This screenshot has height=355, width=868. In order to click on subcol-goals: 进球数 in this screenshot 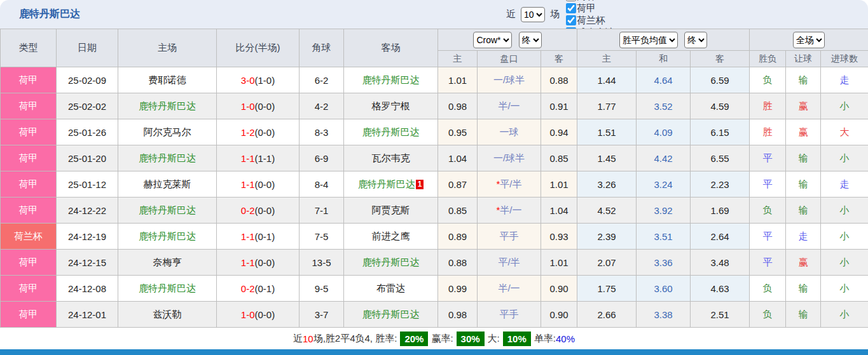, I will do `click(844, 59)`.